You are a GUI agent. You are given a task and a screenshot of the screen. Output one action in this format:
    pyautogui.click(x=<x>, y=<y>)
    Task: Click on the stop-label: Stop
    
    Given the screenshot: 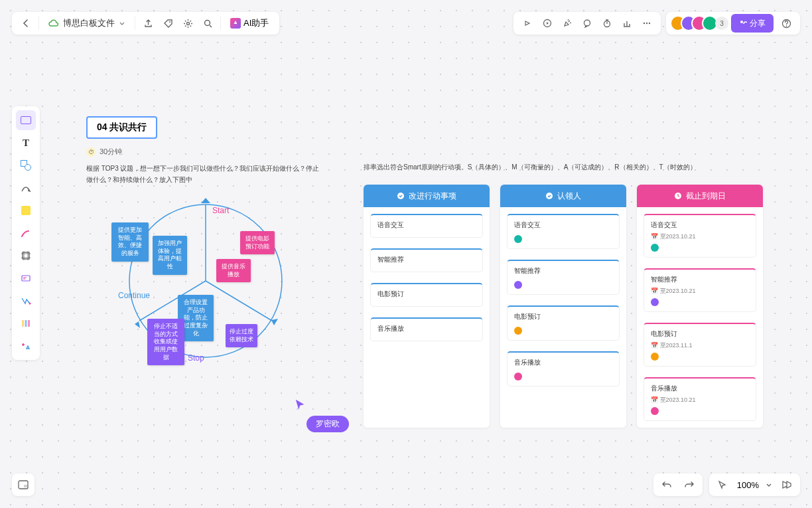 What is the action you would take?
    pyautogui.click(x=196, y=358)
    